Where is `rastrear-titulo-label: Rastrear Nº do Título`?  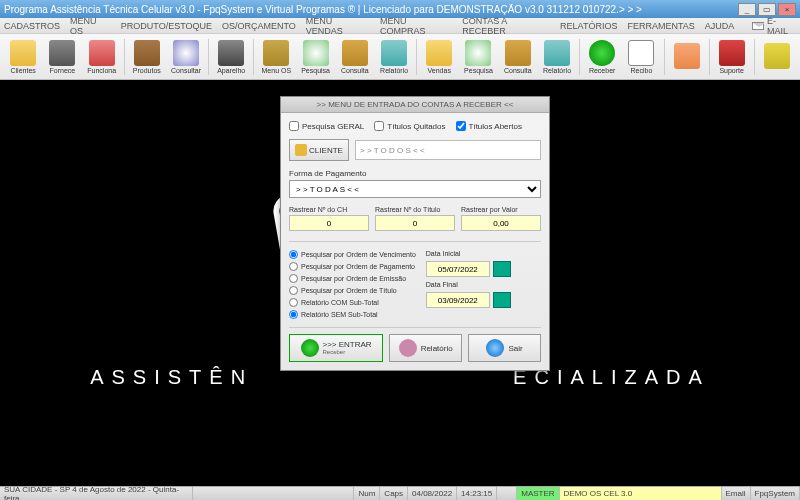 rastrear-titulo-label: Rastrear Nº do Título is located at coordinates (415, 210).